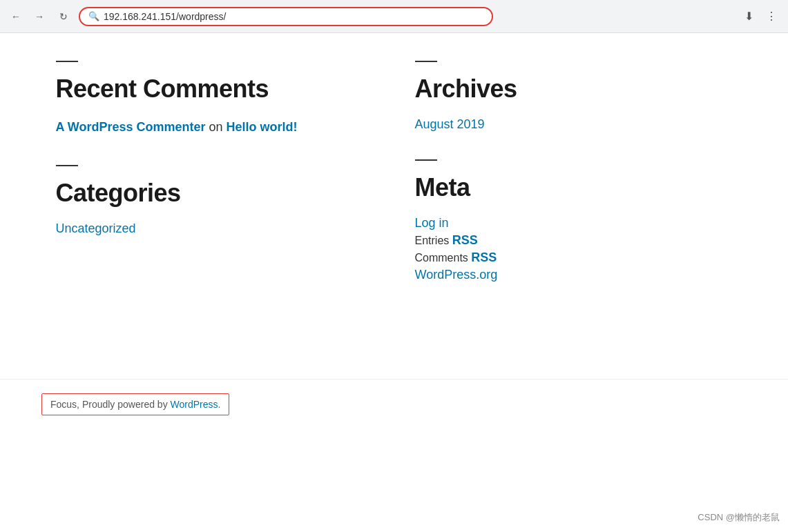  I want to click on categories-widget: Categories Uncategorized, so click(215, 200).